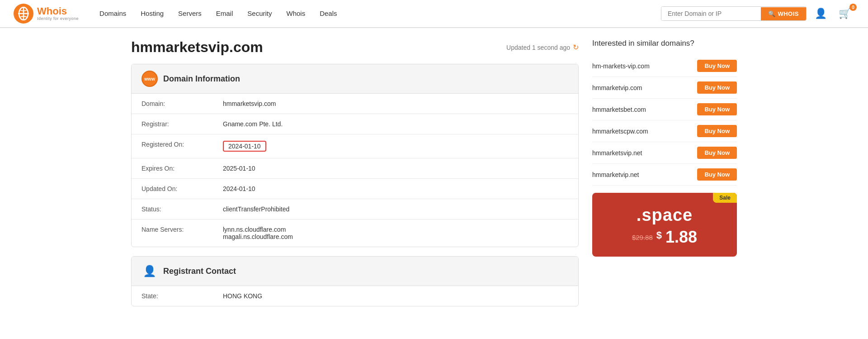 This screenshot has width=868, height=339. What do you see at coordinates (821, 14) in the screenshot?
I see `user-account-button: 👤` at bounding box center [821, 14].